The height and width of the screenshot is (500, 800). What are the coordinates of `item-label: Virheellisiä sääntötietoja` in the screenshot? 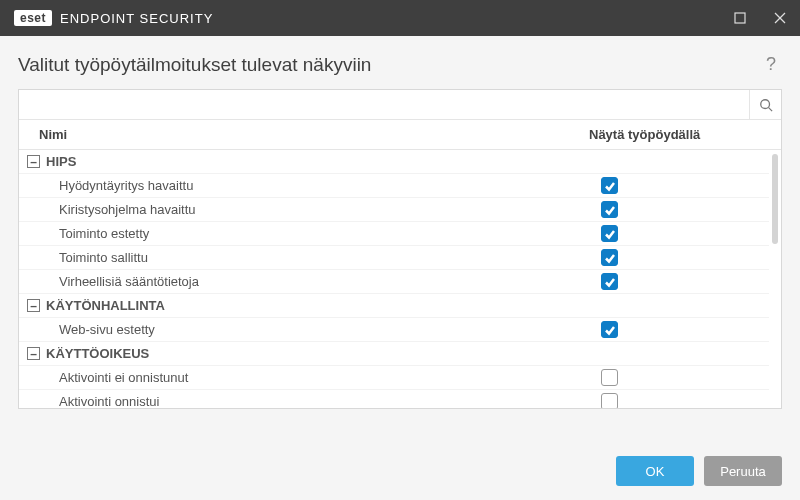 It's located at (330, 282).